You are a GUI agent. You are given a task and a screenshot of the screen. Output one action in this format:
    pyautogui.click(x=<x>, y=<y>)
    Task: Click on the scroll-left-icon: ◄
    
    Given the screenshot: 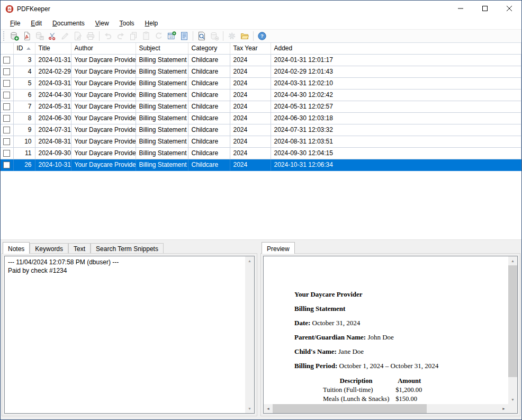 What is the action you would take?
    pyautogui.click(x=268, y=409)
    